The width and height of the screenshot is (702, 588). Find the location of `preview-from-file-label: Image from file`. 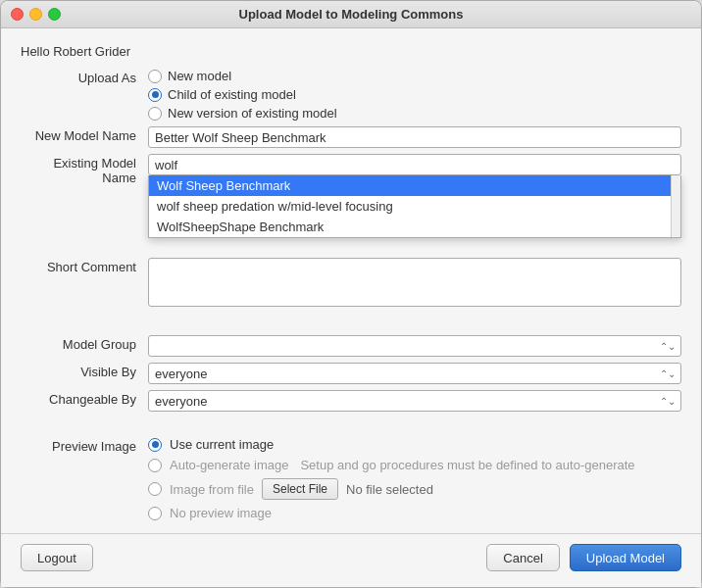

preview-from-file-label: Image from file is located at coordinates (212, 490).